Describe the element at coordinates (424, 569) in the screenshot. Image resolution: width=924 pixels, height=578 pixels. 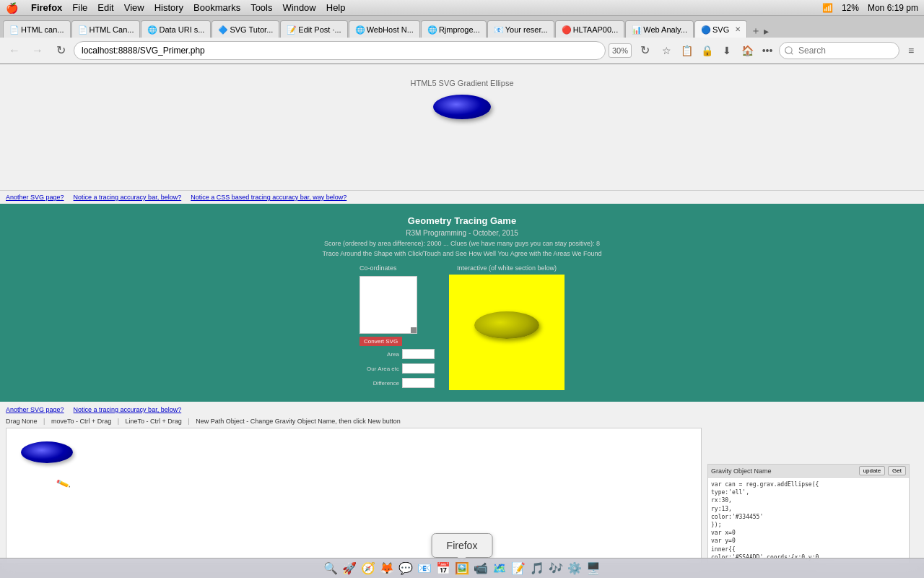
I see `taskbar-mail: 📧` at that location.